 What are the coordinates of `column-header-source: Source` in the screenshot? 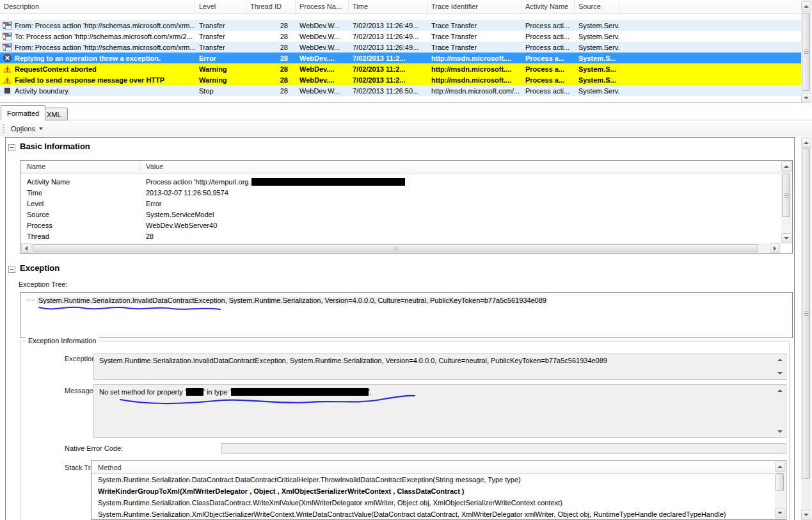 It's located at (597, 6).